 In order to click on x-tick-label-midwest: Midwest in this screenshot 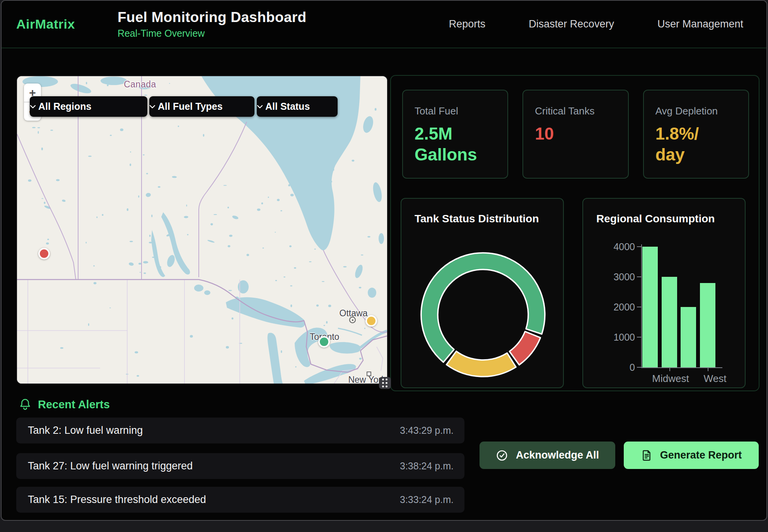, I will do `click(671, 379)`.